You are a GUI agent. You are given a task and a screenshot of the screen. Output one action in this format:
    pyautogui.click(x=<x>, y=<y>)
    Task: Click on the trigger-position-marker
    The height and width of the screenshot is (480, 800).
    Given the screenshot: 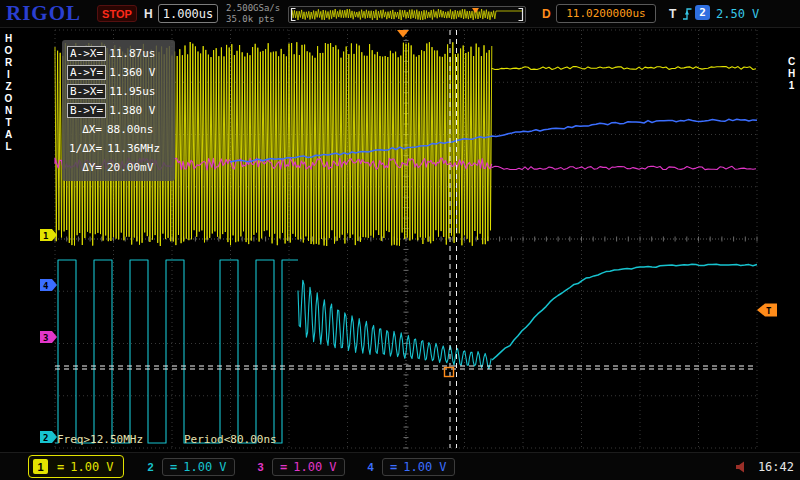 What is the action you would take?
    pyautogui.click(x=403, y=34)
    